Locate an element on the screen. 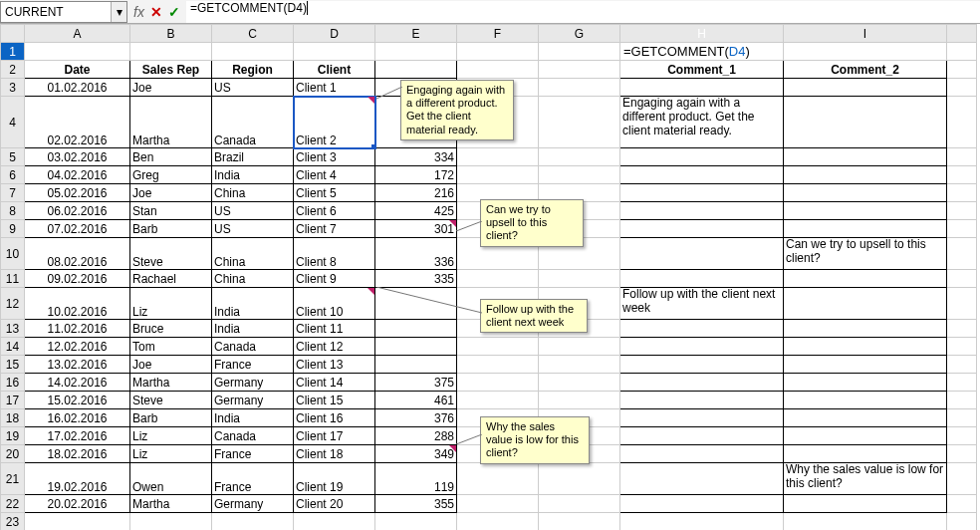  header-rep: Sales Rep is located at coordinates (171, 70).